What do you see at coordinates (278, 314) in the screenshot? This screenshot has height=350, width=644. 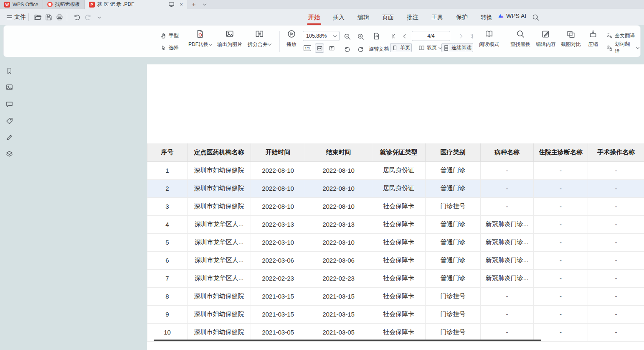 I see `table-cell: 2021-03-15` at bounding box center [278, 314].